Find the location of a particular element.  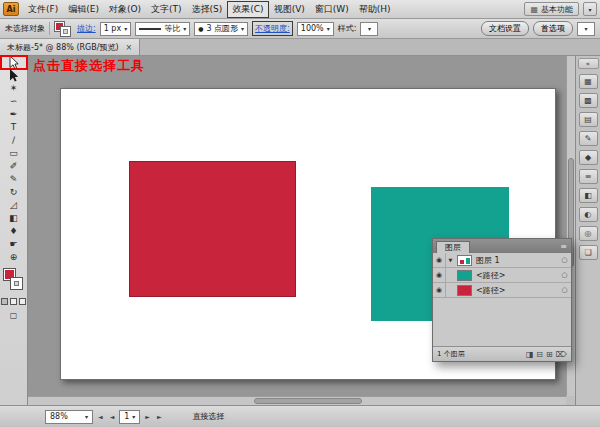

swatches-panel-button: ▤ is located at coordinates (588, 120).